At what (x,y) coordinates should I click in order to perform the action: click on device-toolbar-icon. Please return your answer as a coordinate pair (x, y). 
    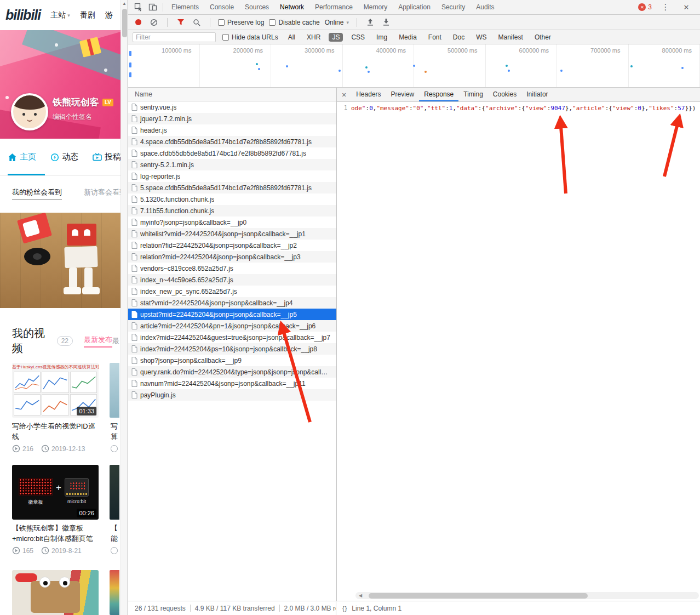
    Looking at the image, I should click on (153, 7).